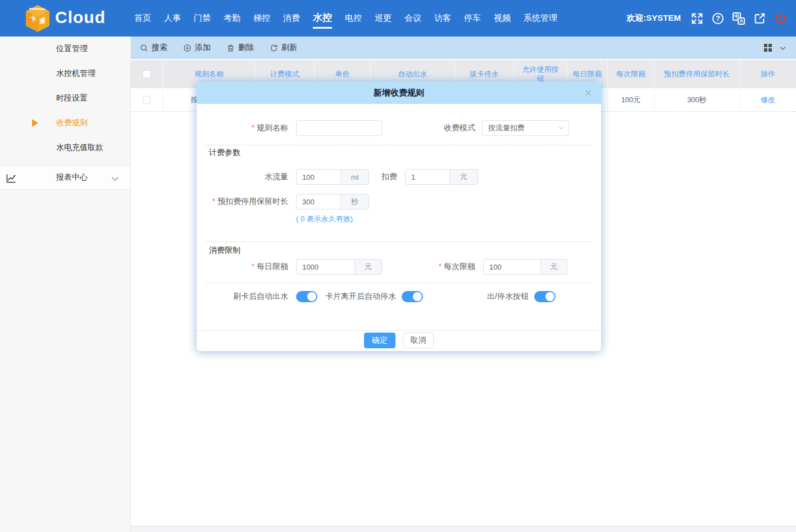  What do you see at coordinates (274, 48) in the screenshot?
I see `refresh-icon` at bounding box center [274, 48].